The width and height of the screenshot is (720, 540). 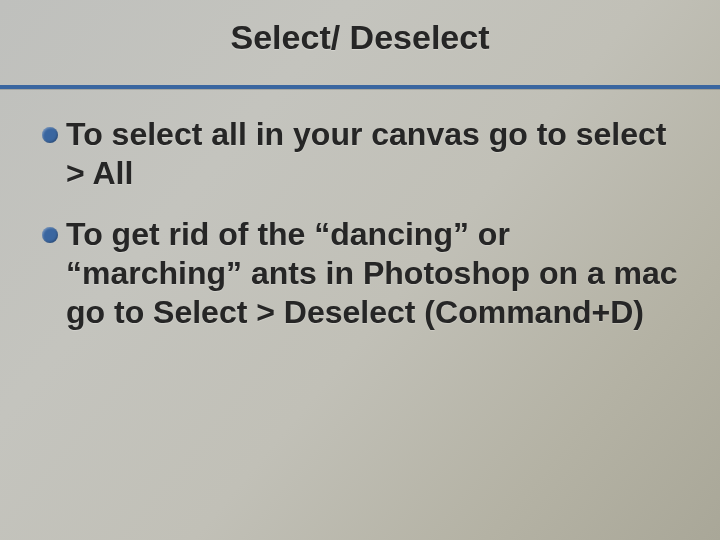 I want to click on slide-title: Select/ Deselect, so click(x=360, y=34).